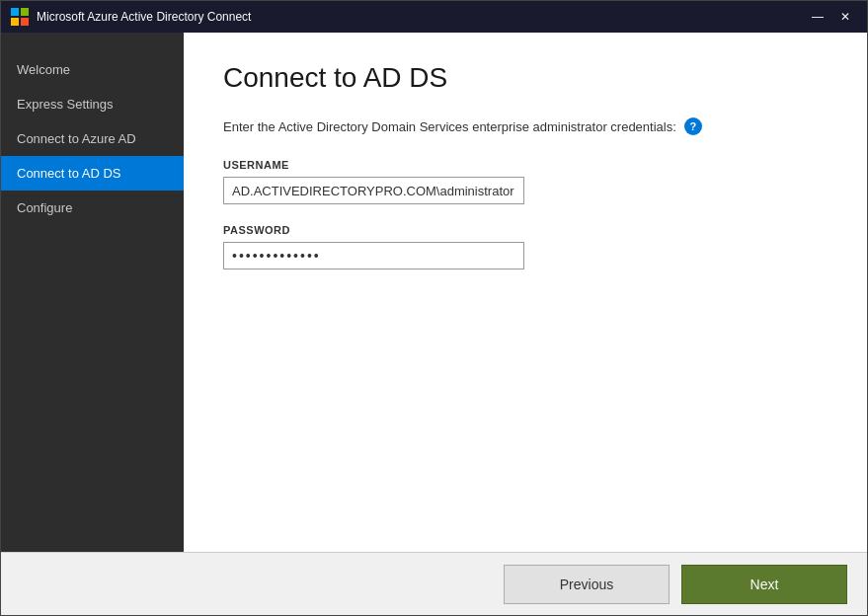 This screenshot has height=616, width=868. I want to click on title-bar: Microsoft Azure Active Directory Connect…, so click(434, 17).